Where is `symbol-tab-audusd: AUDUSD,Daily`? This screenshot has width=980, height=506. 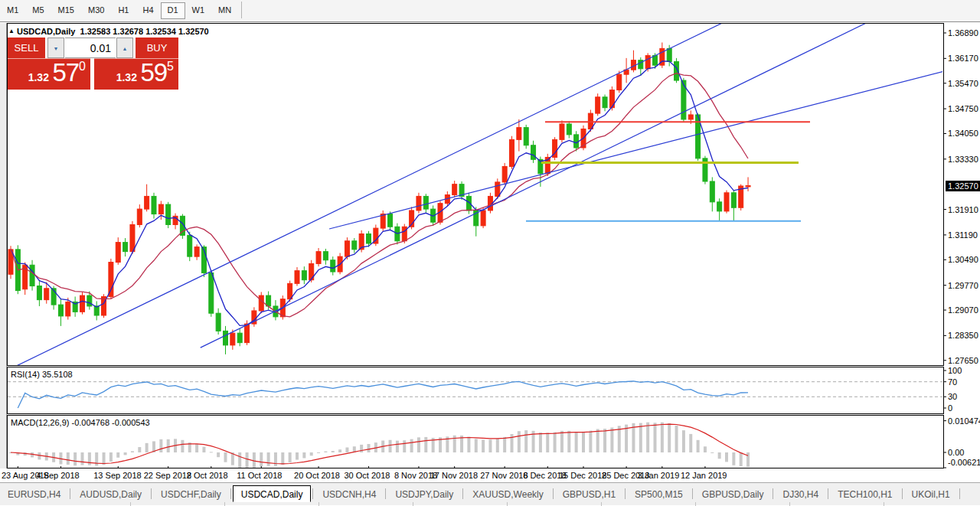
symbol-tab-audusd: AUDUSD,Daily is located at coordinates (110, 495).